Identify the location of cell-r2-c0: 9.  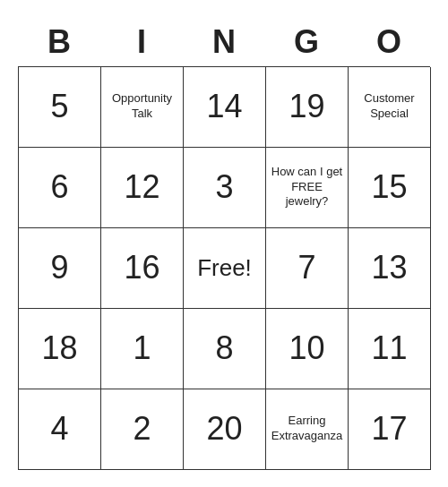
(60, 269).